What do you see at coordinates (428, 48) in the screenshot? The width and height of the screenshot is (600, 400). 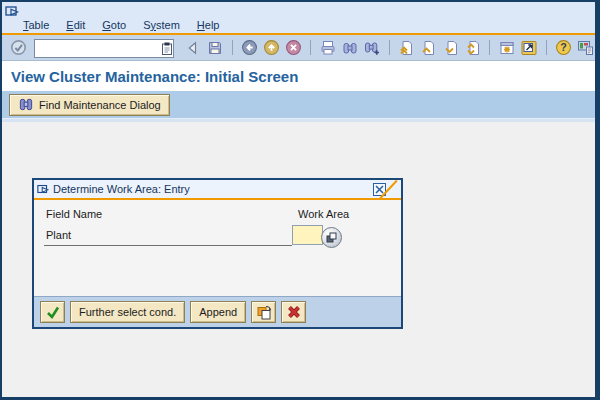 I see `previous-page-button` at bounding box center [428, 48].